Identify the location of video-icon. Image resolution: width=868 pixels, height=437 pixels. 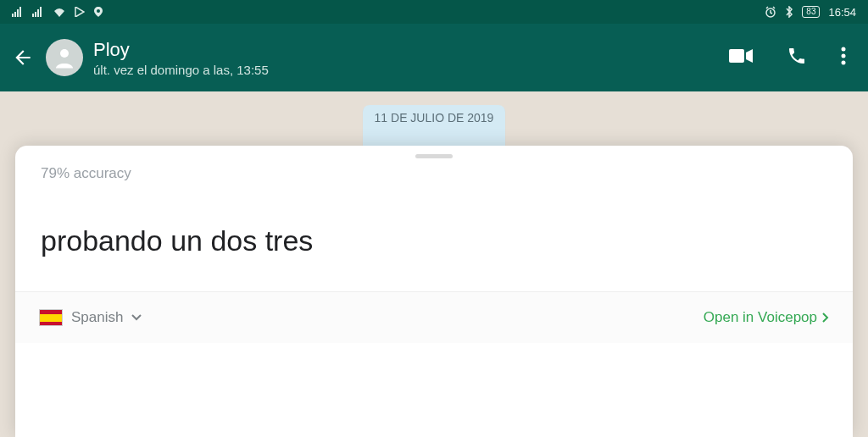
(741, 56).